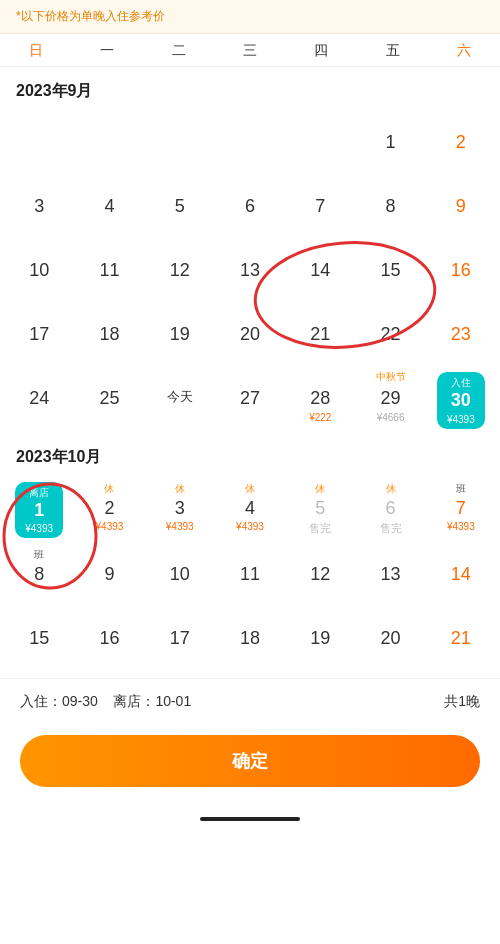  What do you see at coordinates (320, 206) in the screenshot?
I see `cal-cell-sep-7: 7` at bounding box center [320, 206].